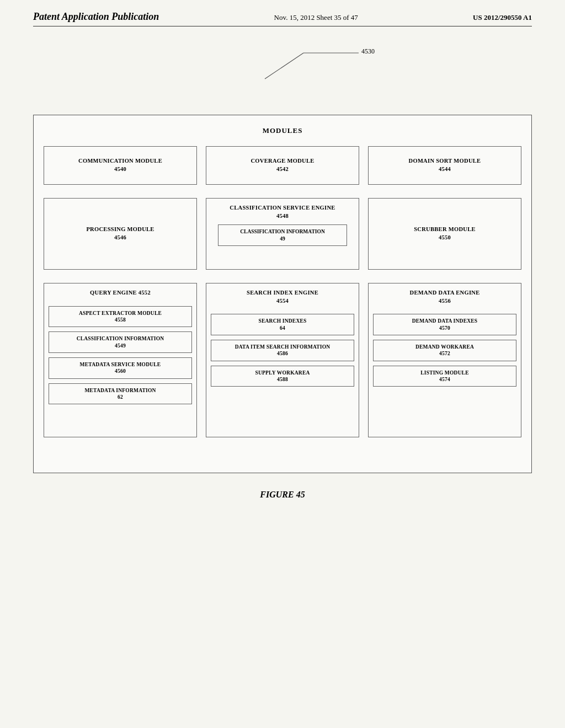 Image resolution: width=565 pixels, height=728 pixels. I want to click on aspect-extractor-label: ASPECT EXTRACTOR MODULE 4558, so click(120, 317).